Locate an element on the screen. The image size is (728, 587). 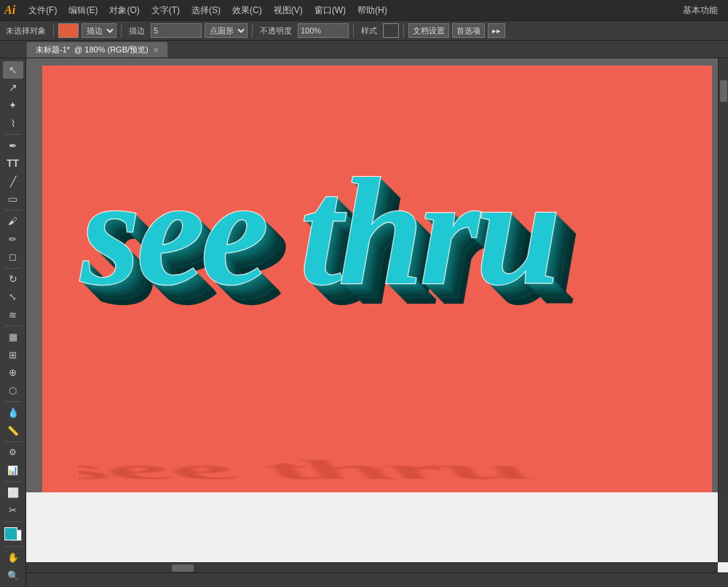
text-shadow-area: see thru is located at coordinates (377, 444).